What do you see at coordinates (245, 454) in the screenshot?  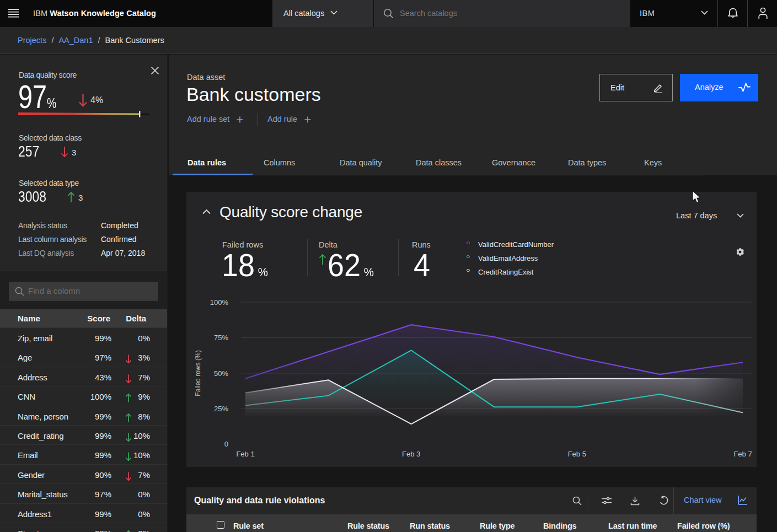 I see `svg-text: Feb 1` at bounding box center [245, 454].